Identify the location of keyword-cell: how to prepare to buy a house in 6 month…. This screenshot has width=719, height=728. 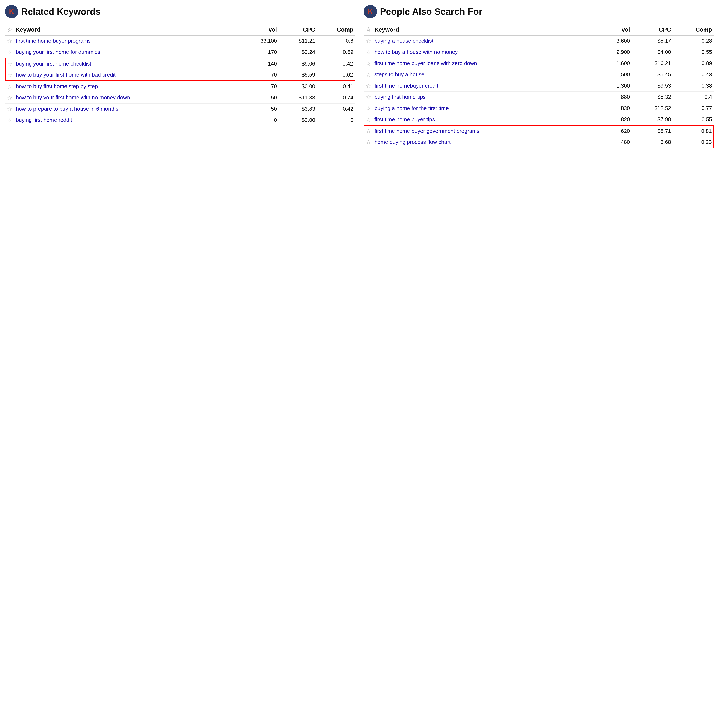
(127, 109).